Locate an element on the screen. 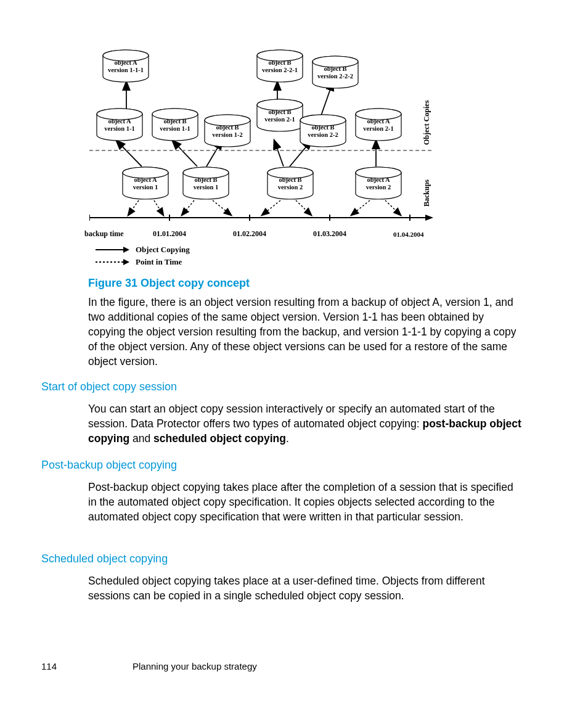 The width and height of the screenshot is (588, 706). cyl-b-1-2: object Bversion 1-2 is located at coordinates (227, 131).